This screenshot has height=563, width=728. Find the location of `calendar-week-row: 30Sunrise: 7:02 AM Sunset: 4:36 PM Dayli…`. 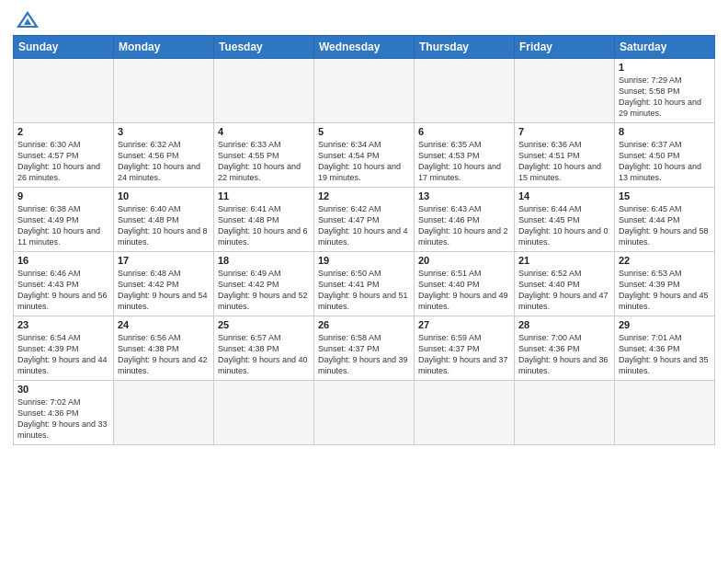

calendar-week-row: 30Sunrise: 7:02 AM Sunset: 4:36 PM Dayli… is located at coordinates (364, 413).